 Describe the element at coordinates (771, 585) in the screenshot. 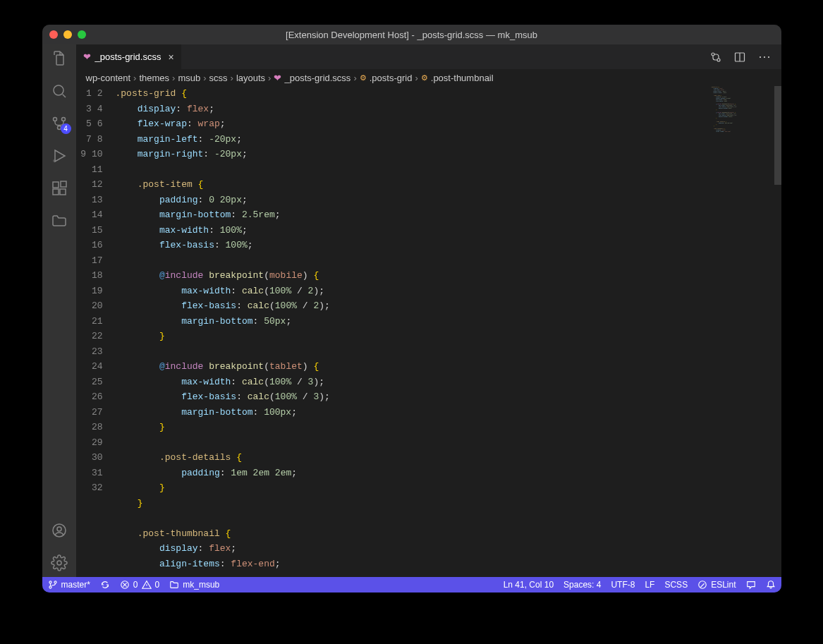

I see `notifications-icon` at that location.